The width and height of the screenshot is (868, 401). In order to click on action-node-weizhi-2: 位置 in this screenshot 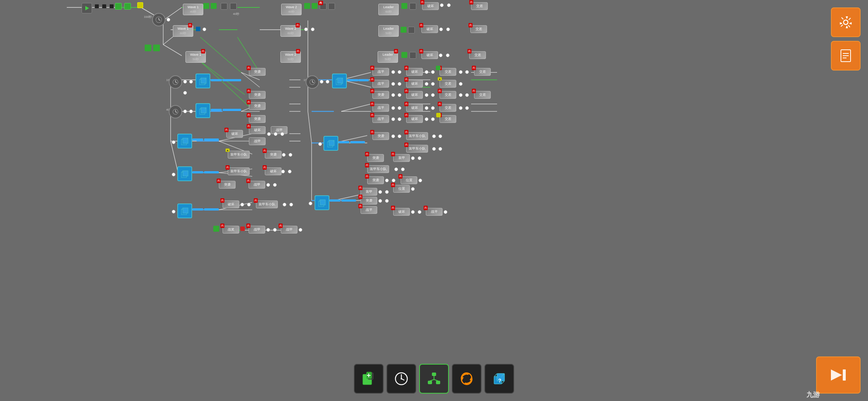, I will do `click(401, 189)`.